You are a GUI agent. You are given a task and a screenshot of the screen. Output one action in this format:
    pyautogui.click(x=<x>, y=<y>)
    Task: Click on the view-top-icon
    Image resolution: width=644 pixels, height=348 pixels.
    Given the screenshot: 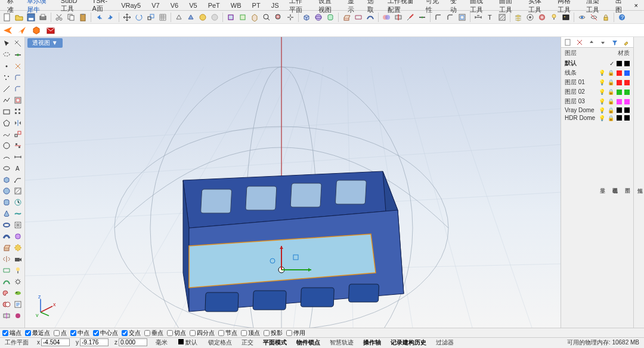 What is the action you would take?
    pyautogui.click(x=231, y=17)
    